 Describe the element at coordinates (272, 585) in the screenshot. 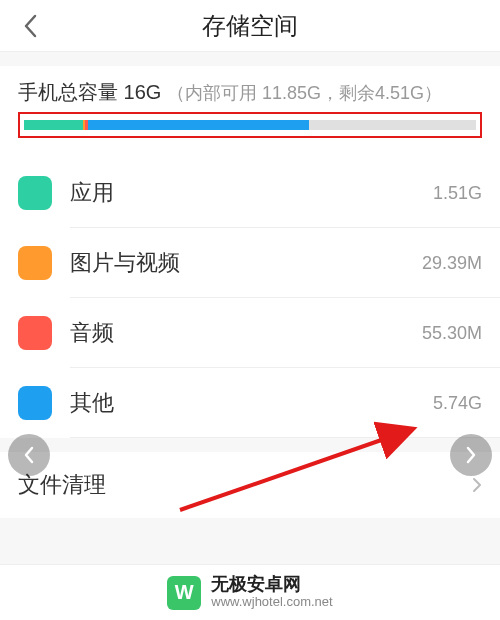

I see `watermark-title: 无极安卓网` at that location.